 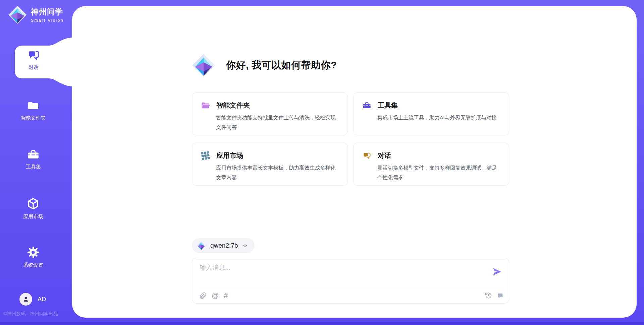 I want to click on brand-title: 神州问学, so click(x=47, y=12).